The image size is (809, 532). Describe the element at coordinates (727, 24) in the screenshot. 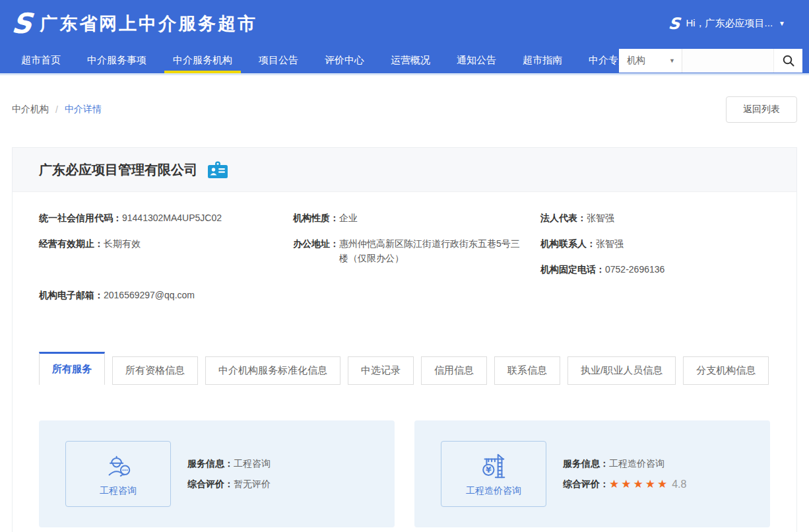

I see `user-menu: S Hi，广东必应项目... ▼` at that location.